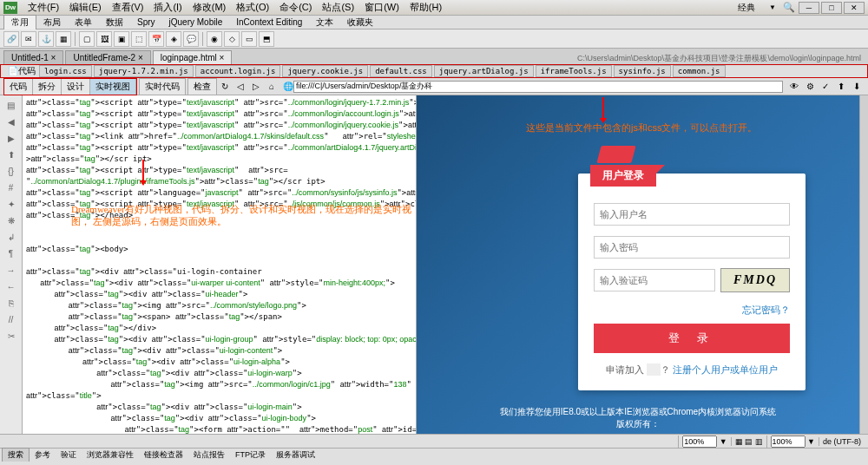 The height and width of the screenshot is (465, 868). Describe the element at coordinates (792, 442) in the screenshot. I see `zoom-control-2: ▼` at that location.